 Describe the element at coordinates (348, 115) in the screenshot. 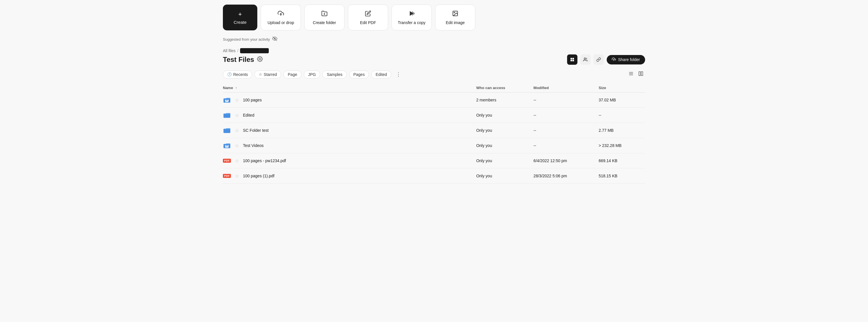

I see `file-name-content: ☆Edited` at that location.